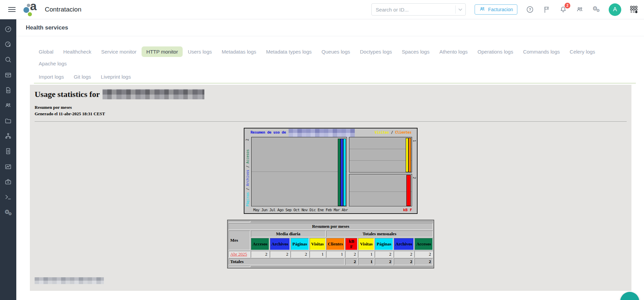 This screenshot has width=644, height=300. Describe the element at coordinates (547, 9) in the screenshot. I see `flag-icon` at that location.